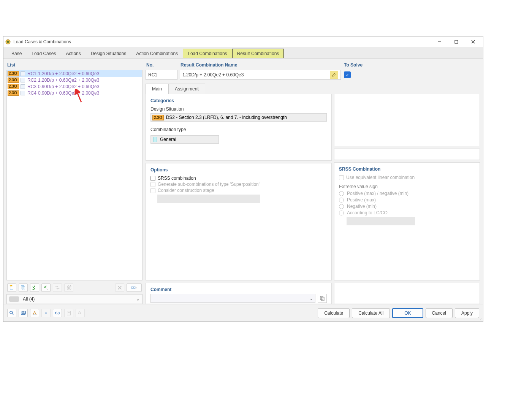 The height and width of the screenshot is (399, 532). What do you see at coordinates (239, 184) in the screenshot?
I see `gensub-checkbox: Generate sub-combinations of type 'Super…` at bounding box center [239, 184].